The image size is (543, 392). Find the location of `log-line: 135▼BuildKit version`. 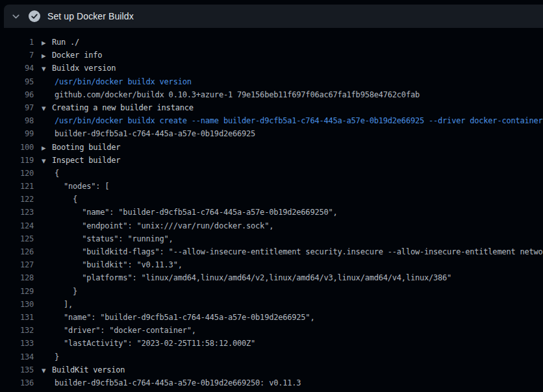

log-line: 135▼BuildKit version is located at coordinates (272, 370).